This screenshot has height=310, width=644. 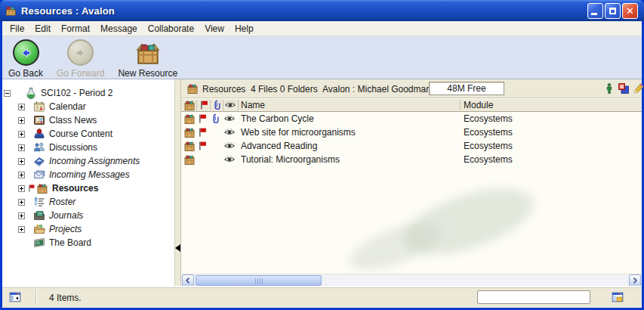 I want to click on files-folders-summary: 4 Files 0 Folders, so click(x=284, y=89).